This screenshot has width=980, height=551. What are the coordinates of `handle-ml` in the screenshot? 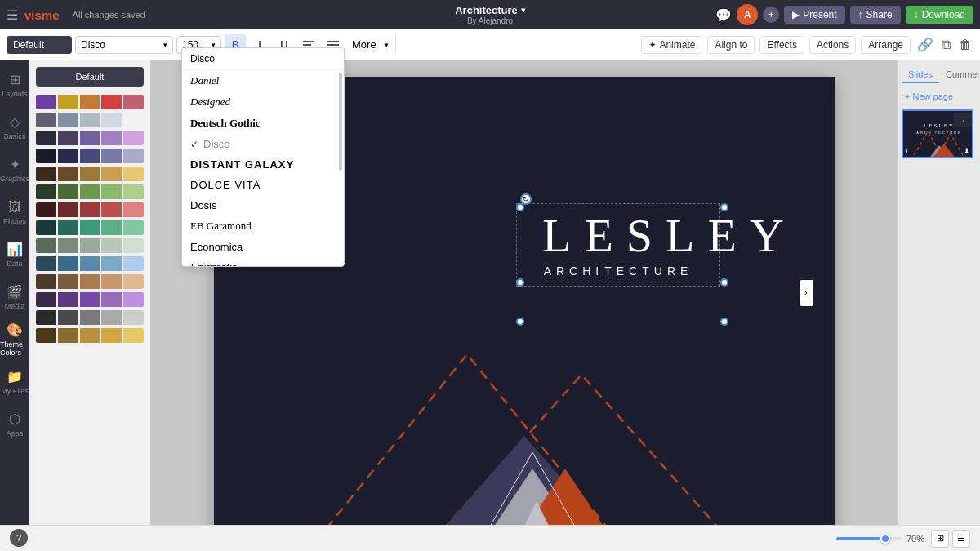 It's located at (520, 282).